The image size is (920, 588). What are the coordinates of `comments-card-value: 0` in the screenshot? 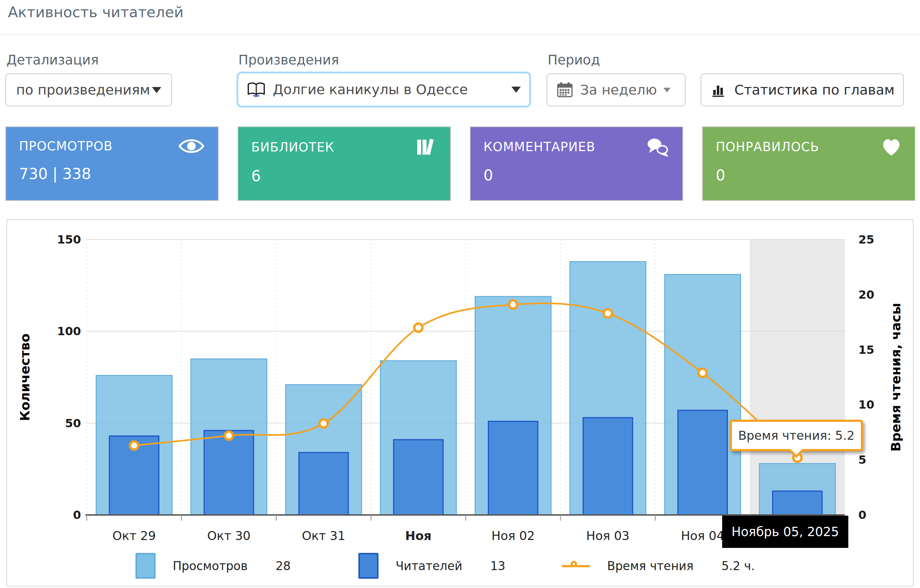 It's located at (576, 175).